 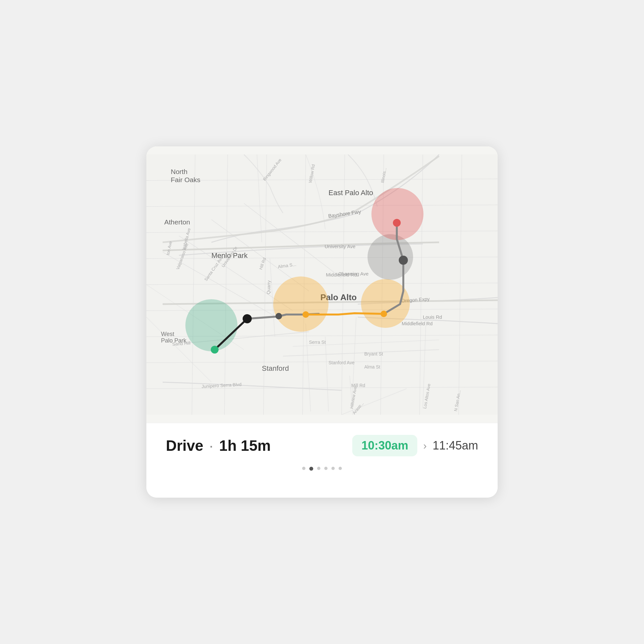 What do you see at coordinates (415, 446) in the screenshot?
I see `time-section: 10:30am › 11:45am` at bounding box center [415, 446].